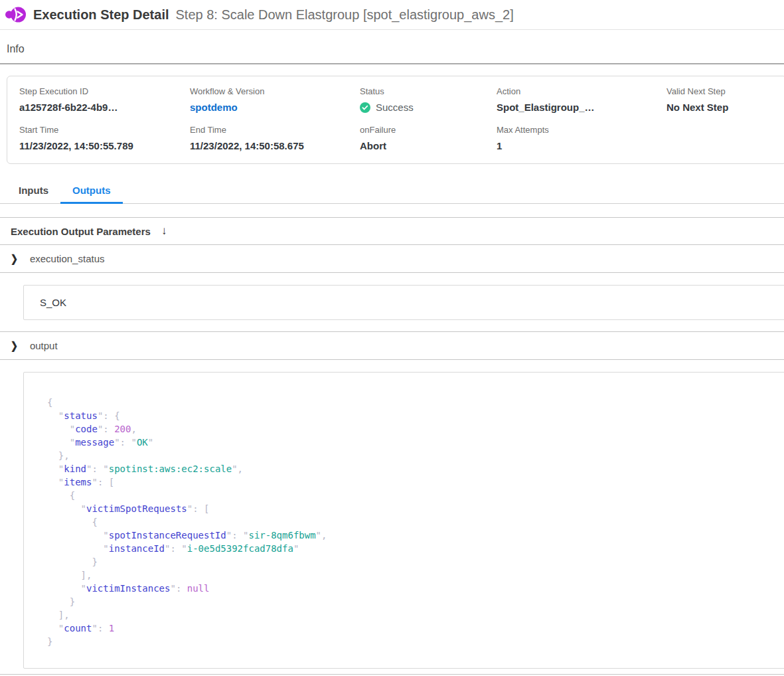 This screenshot has width=784, height=676. Describe the element at coordinates (428, 130) in the screenshot. I see `field-label: onFailure` at that location.